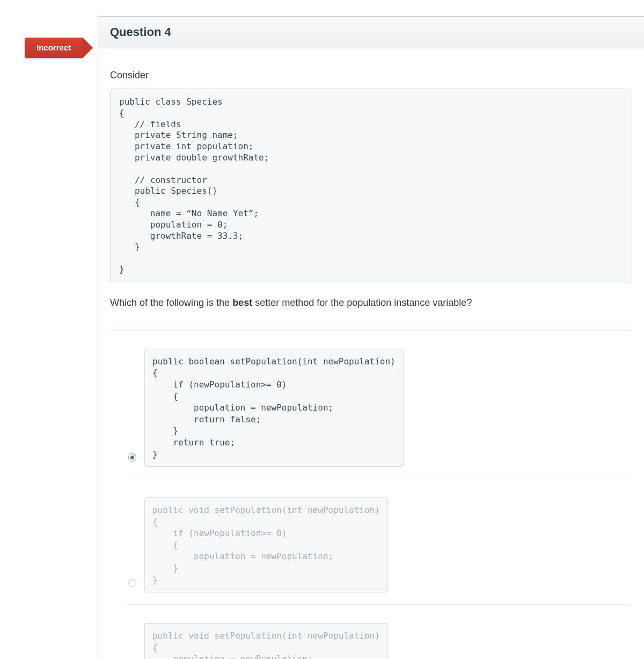  What do you see at coordinates (371, 303) in the screenshot?
I see `question-stem: Which of the following is the best sette…` at bounding box center [371, 303].